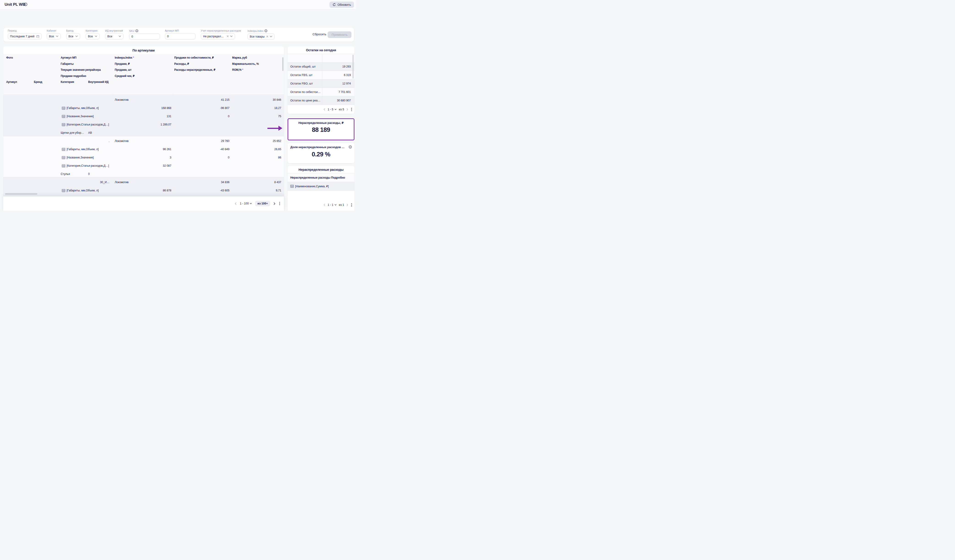 This screenshot has width=955, height=560. I want to click on refresh-button: Обновить, so click(342, 5).